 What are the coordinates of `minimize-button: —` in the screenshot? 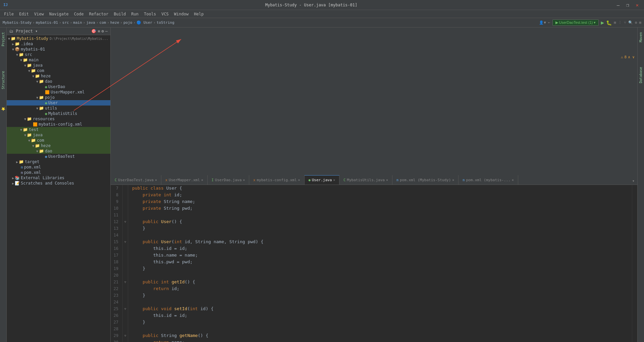 It's located at (618, 5).